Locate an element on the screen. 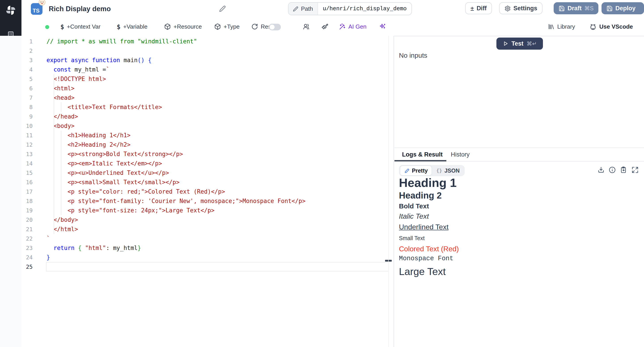 The width and height of the screenshot is (644, 347). line-number: 13 is located at coordinates (27, 154).